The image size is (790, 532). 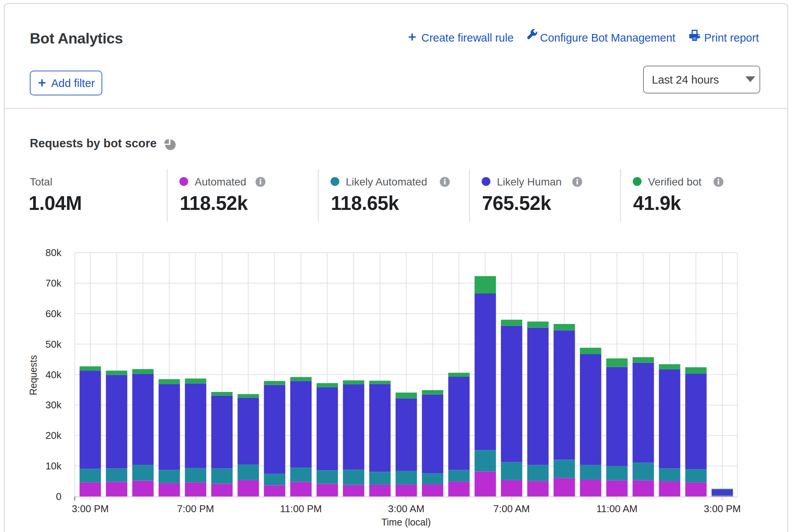 I want to click on svg-text: 11:00 PM, so click(x=301, y=509).